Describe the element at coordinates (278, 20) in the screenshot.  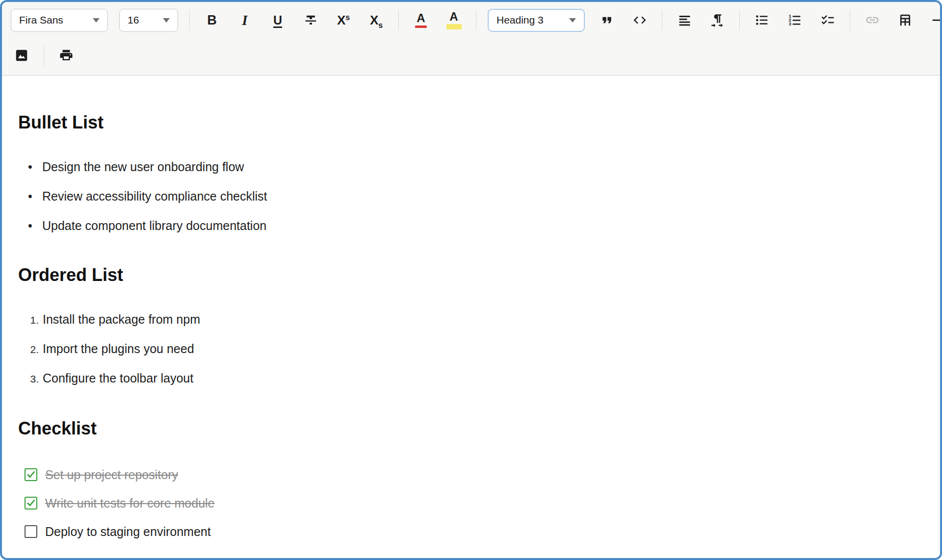
I see `underline-button: U` at that location.